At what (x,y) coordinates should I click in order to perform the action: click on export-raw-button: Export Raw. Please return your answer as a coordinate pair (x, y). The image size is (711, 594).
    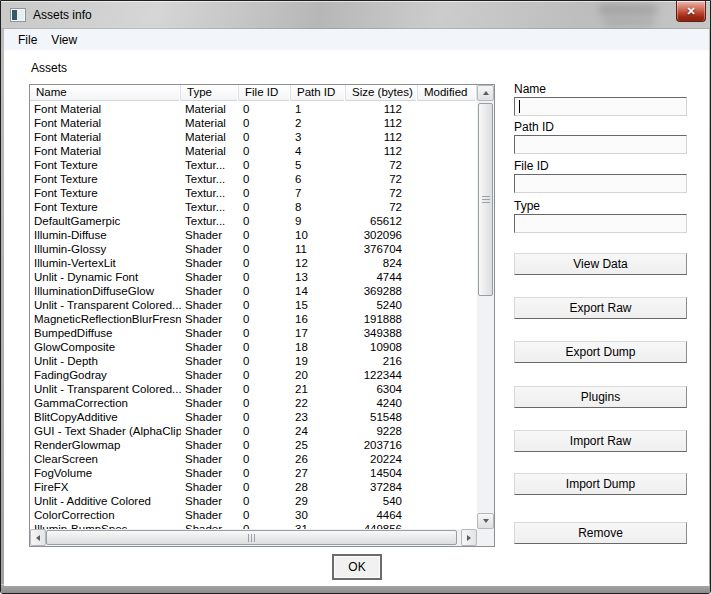
    Looking at the image, I should click on (600, 308).